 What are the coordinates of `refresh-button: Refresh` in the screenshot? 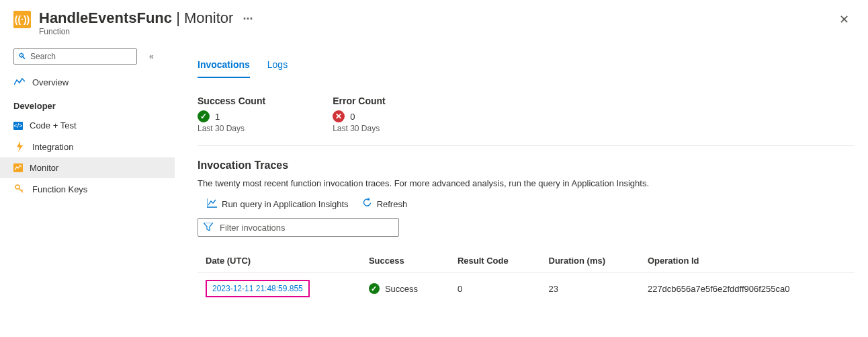 It's located at (385, 204).